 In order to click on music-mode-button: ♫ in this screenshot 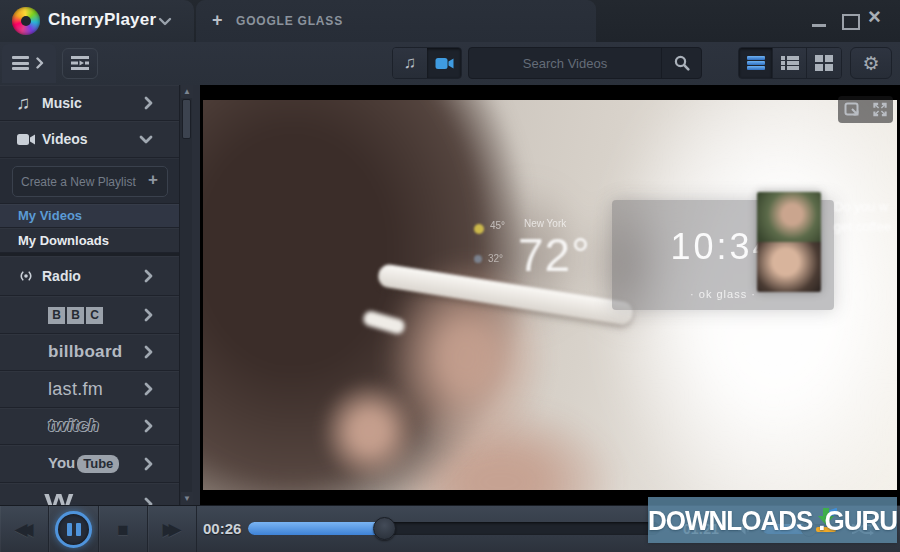, I will do `click(410, 63)`.